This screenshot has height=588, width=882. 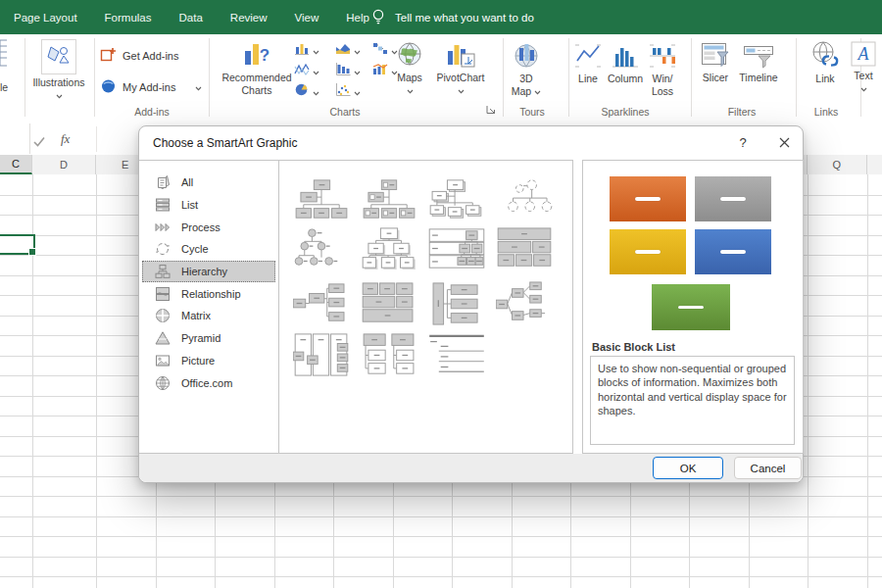 What do you see at coordinates (65, 165) in the screenshot?
I see `column-header-D: D` at bounding box center [65, 165].